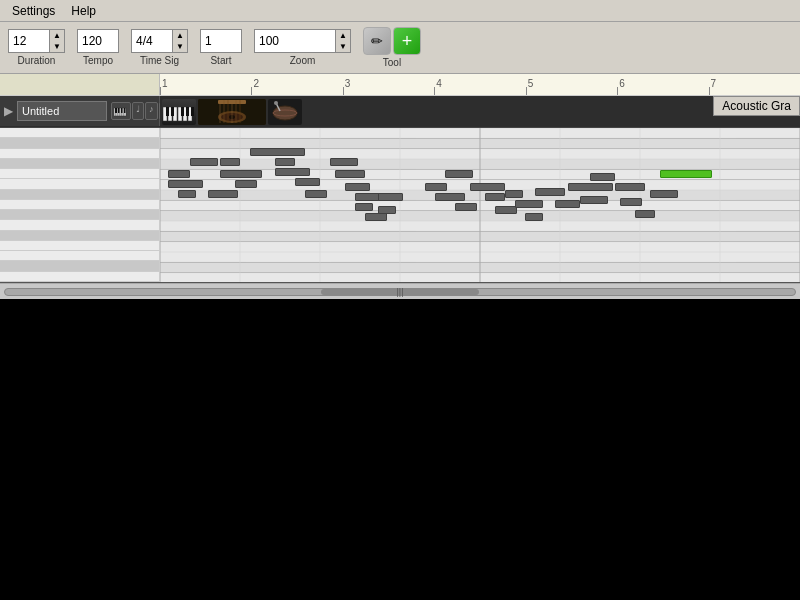 The width and height of the screenshot is (800, 600). Describe the element at coordinates (439, 84) in the screenshot. I see `ruler-label: 4` at that location.